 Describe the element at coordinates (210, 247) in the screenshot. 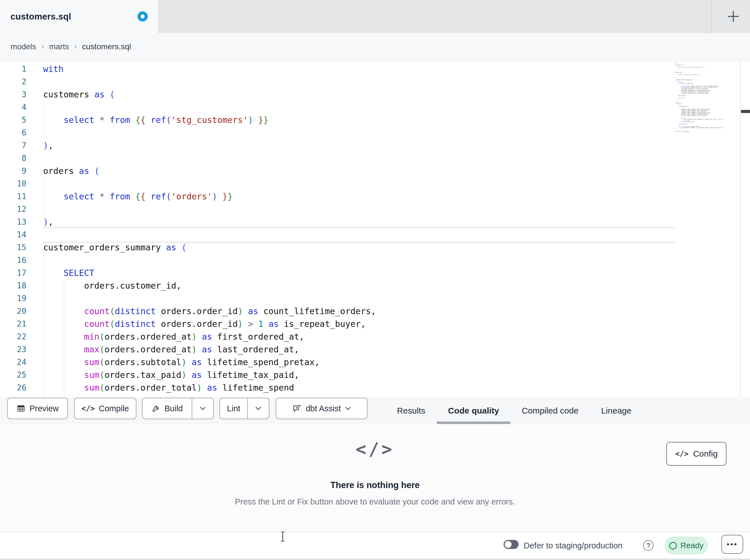

I see `code-line: customer_orders_summary as (` at that location.